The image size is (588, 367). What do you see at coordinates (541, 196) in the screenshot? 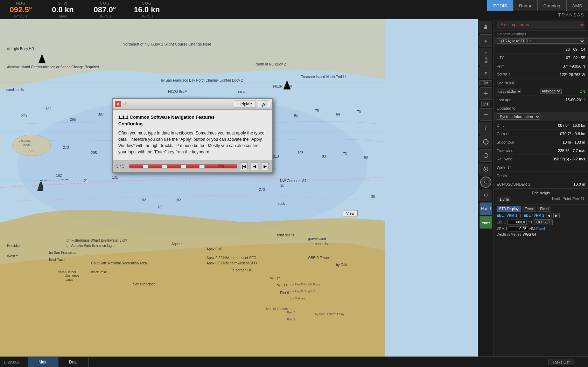
I see `tide-section: Tide height 1.7 m North Point,Pier 41` at bounding box center [541, 196].